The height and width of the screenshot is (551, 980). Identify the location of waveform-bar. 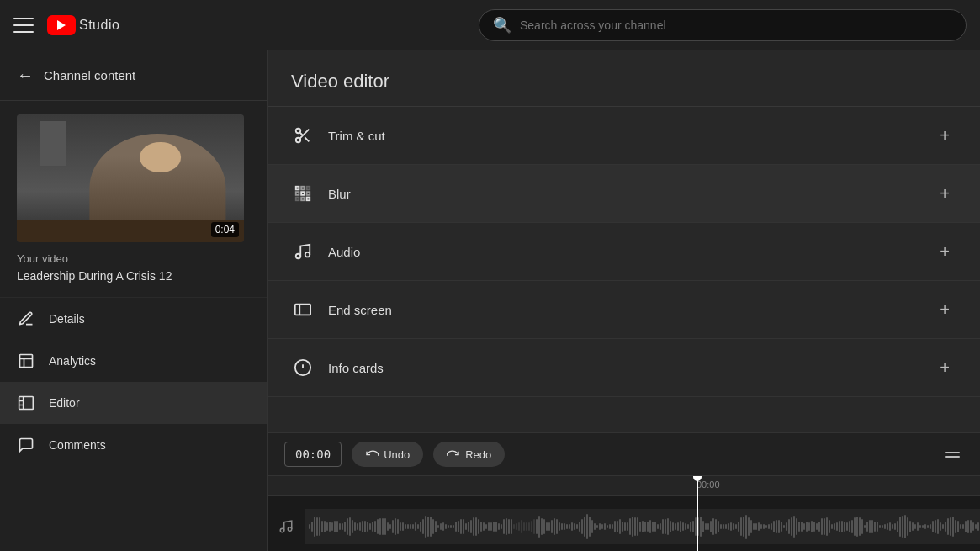
(643, 527).